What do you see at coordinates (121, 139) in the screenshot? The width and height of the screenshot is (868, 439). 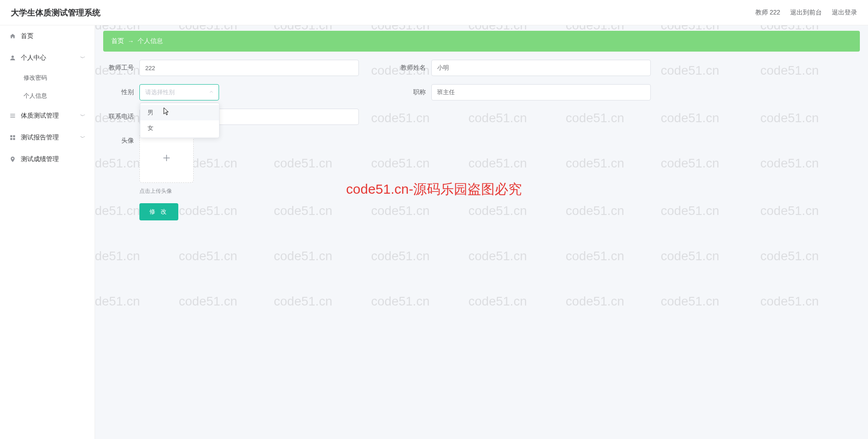 I see `avatar-label: 头像` at bounding box center [121, 139].